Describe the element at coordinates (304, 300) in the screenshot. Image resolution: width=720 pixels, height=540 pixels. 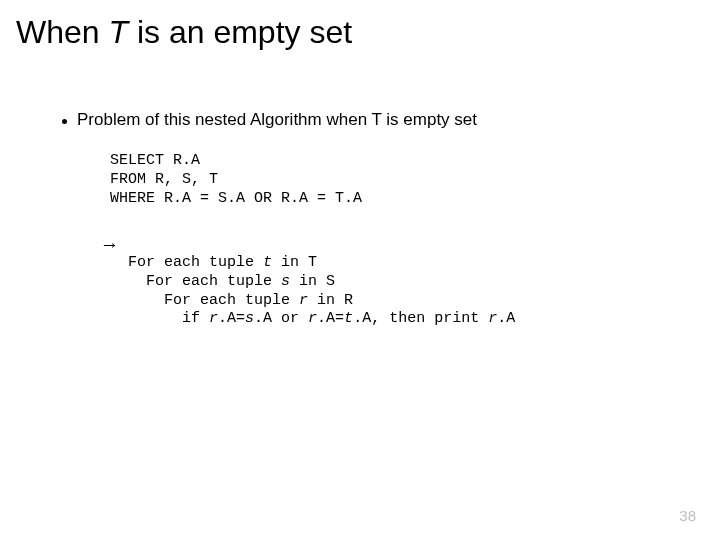
I see `algo-l3v: r` at that location.